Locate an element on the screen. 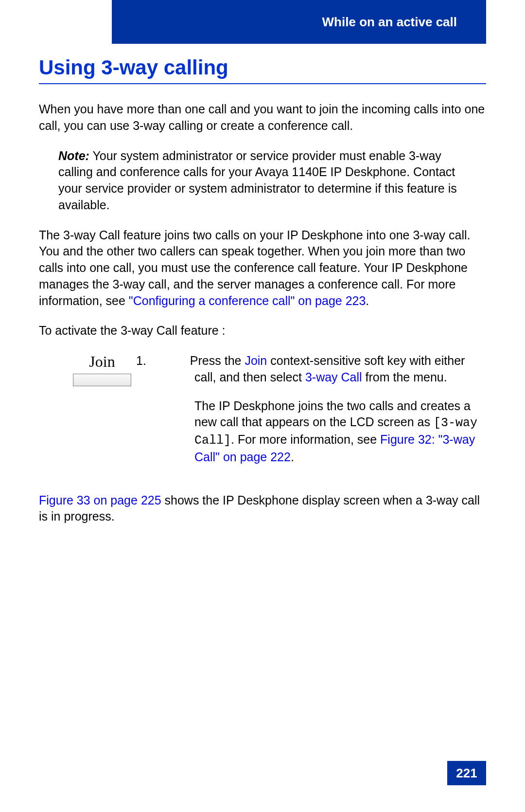 Image resolution: width=525 pixels, height=812 pixels. note-text: Your system administrator or service pro… is located at coordinates (258, 180).